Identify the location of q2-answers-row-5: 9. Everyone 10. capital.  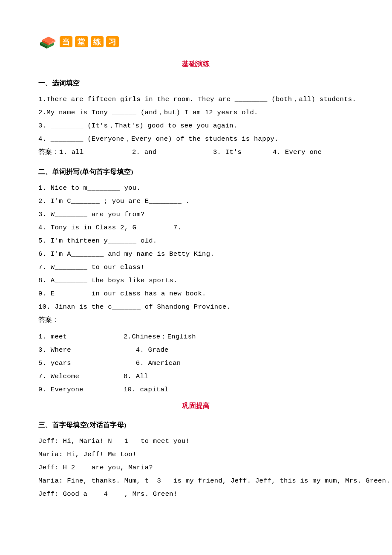
(196, 390).